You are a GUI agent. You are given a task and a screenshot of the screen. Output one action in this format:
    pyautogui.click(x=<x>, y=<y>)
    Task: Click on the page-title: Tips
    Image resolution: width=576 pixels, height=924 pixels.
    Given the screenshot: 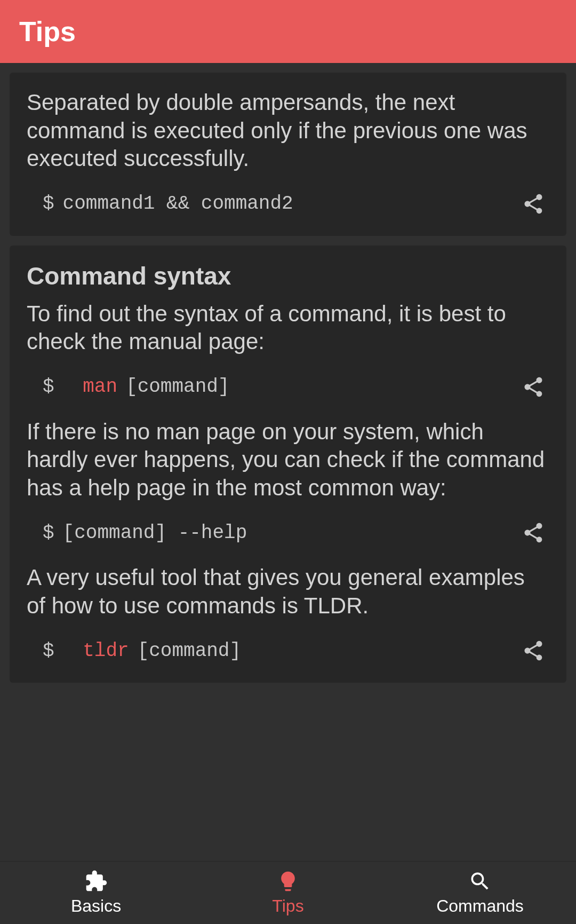 What is the action you would take?
    pyautogui.click(x=47, y=31)
    